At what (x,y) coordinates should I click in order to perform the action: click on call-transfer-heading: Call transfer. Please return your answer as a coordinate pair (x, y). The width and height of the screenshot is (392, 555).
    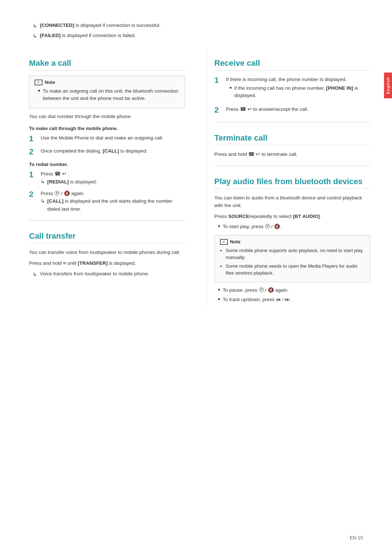
    Looking at the image, I should click on (107, 238).